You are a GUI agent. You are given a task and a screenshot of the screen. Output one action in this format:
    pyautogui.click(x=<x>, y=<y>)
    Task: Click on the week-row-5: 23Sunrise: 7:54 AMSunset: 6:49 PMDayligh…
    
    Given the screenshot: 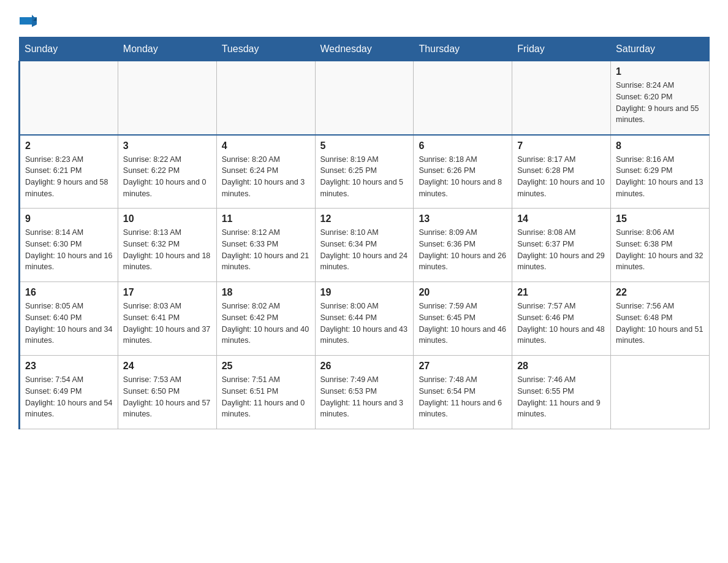 What is the action you would take?
    pyautogui.click(x=365, y=393)
    